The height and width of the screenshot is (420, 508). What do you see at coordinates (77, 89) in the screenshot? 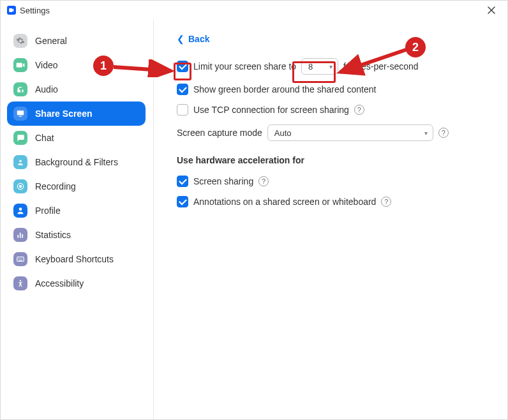
I see `sidebar-item-audio: Audio` at bounding box center [77, 89].